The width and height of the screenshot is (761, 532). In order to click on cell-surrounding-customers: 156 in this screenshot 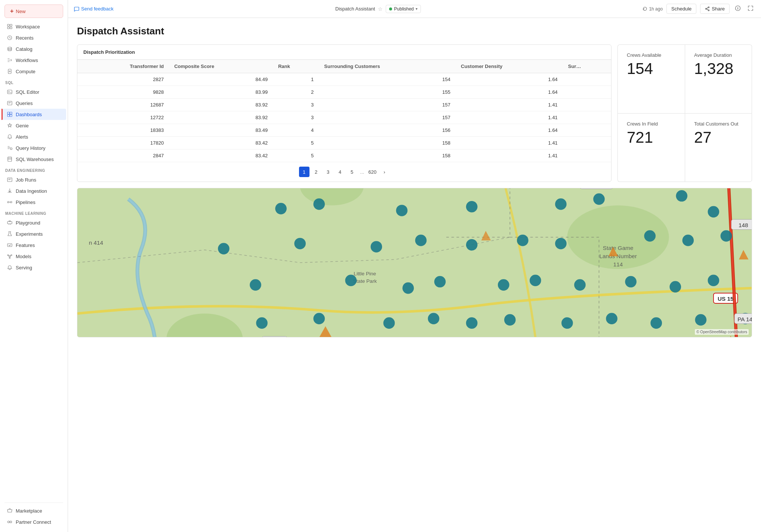, I will do `click(387, 130)`.